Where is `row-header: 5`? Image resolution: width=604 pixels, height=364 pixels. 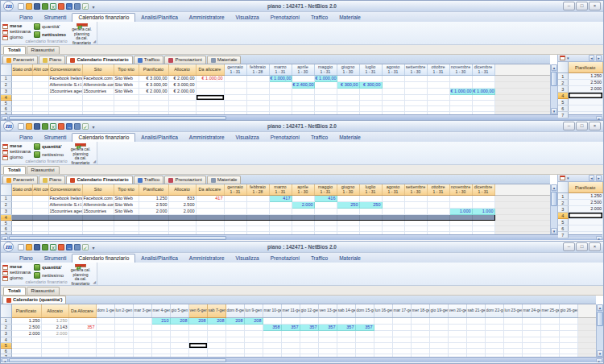 row-header: 5 is located at coordinates (6, 103).